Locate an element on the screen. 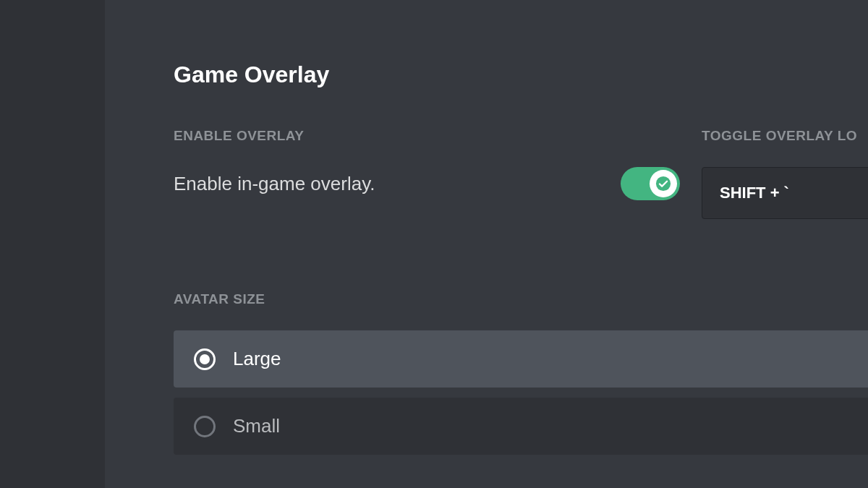 Image resolution: width=868 pixels, height=488 pixels. avatar-size-option-large: Large is located at coordinates (521, 359).